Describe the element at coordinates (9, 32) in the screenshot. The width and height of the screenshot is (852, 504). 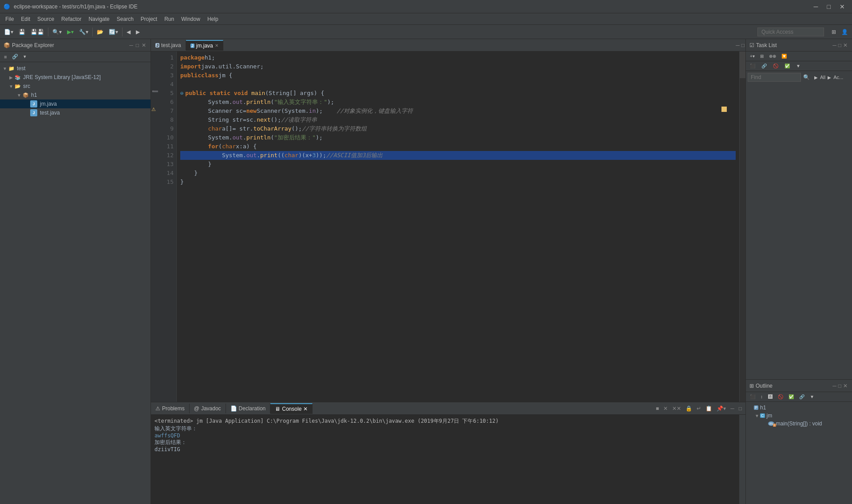
I see `new-button: 📄▾` at that location.